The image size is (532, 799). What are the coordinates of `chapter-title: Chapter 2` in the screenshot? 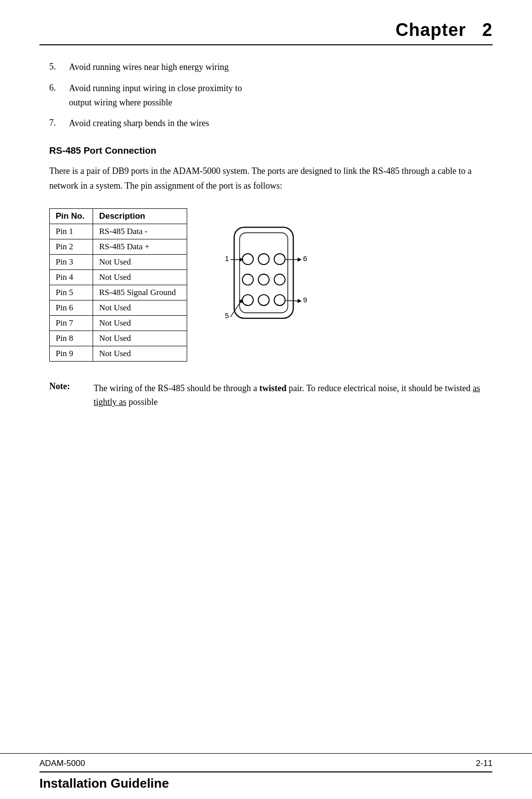 It's located at (444, 30).